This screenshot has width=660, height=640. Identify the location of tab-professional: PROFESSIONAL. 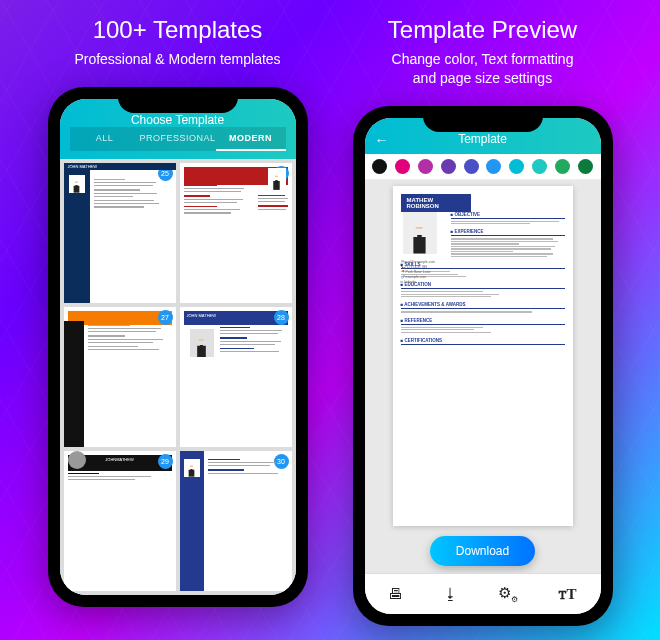
(177, 139).